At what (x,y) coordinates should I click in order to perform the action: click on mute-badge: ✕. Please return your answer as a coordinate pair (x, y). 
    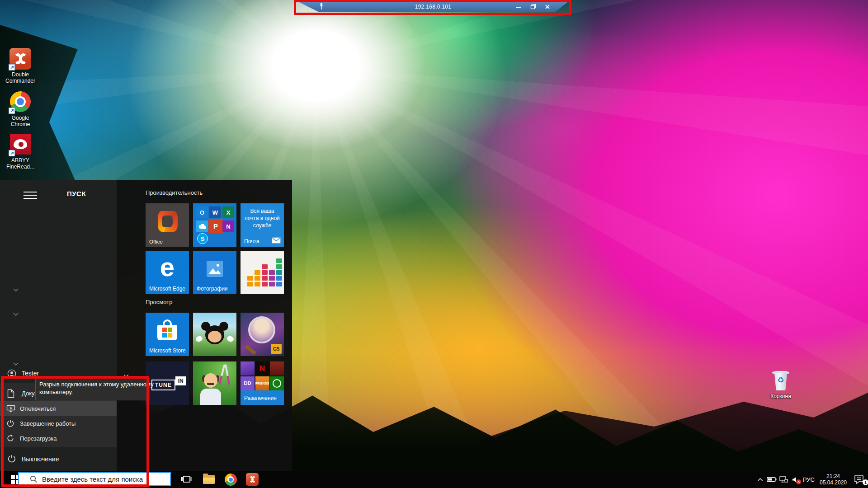
    Looking at the image, I should click on (798, 482).